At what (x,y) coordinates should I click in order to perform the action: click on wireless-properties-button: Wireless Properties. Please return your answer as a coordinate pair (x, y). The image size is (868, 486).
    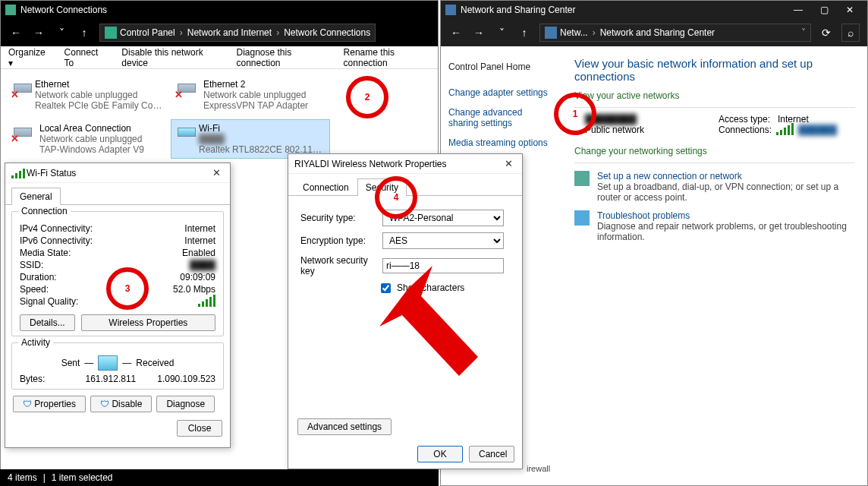
    Looking at the image, I should click on (149, 323).